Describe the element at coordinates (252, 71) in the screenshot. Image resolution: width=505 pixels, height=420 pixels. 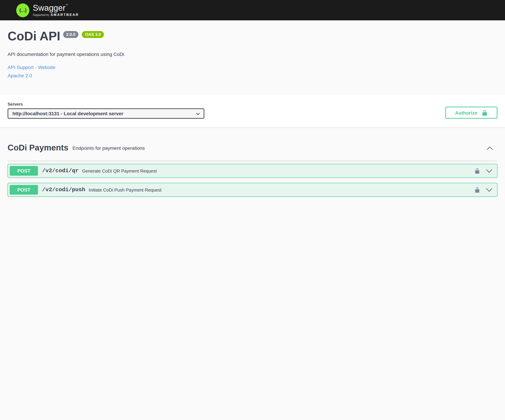
I see `info-links: API Support - WebsiteApache 2.0` at that location.